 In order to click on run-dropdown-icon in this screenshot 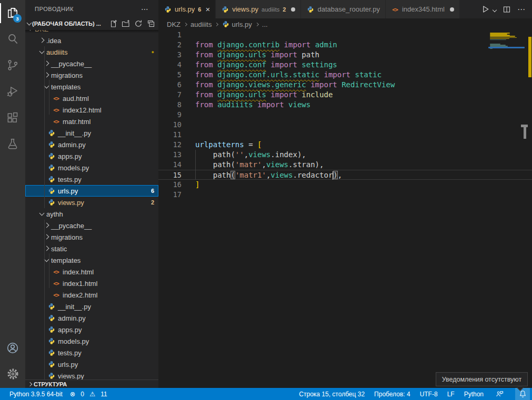, I will do `click(495, 9)`.